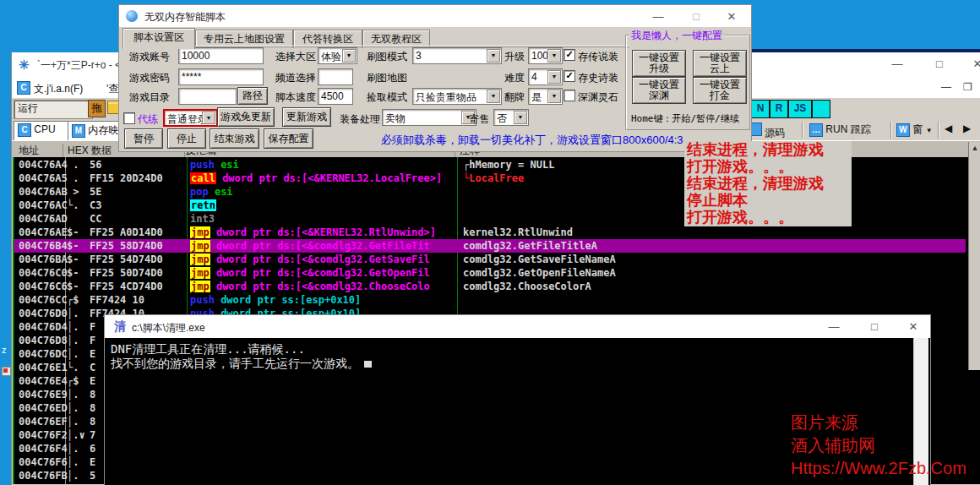  What do you see at coordinates (760, 109) in the screenshot?
I see `toolbar-button-n: N` at bounding box center [760, 109].